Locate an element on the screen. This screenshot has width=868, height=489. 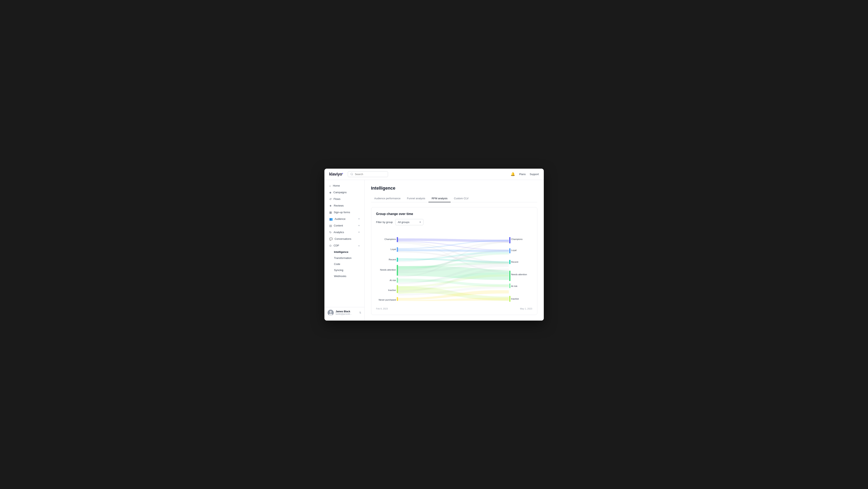
sidebar-sub-item-webhooks: Webhooks is located at coordinates (344, 276).